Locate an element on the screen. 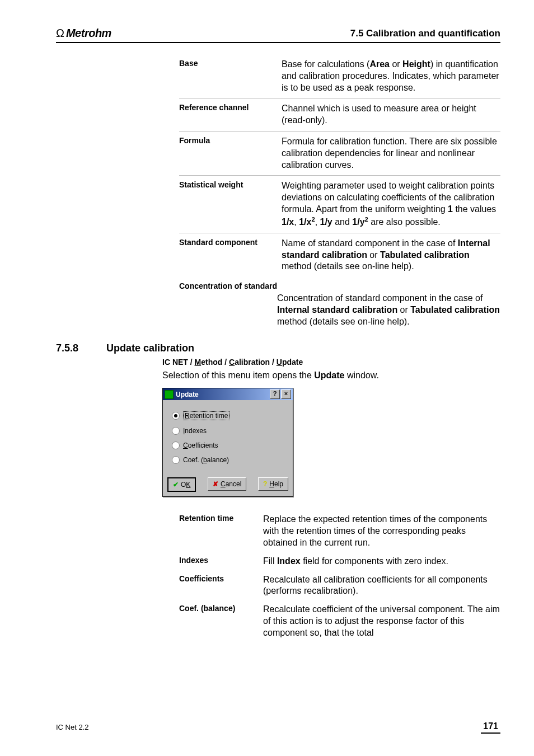  brand-text: Metrohm is located at coordinates (88, 34).